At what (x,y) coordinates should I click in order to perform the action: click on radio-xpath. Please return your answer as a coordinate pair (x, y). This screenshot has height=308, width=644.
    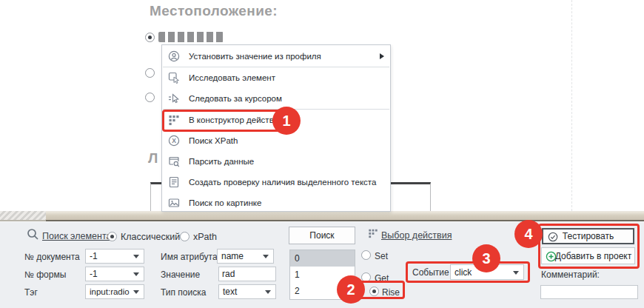
    Looking at the image, I should click on (185, 237).